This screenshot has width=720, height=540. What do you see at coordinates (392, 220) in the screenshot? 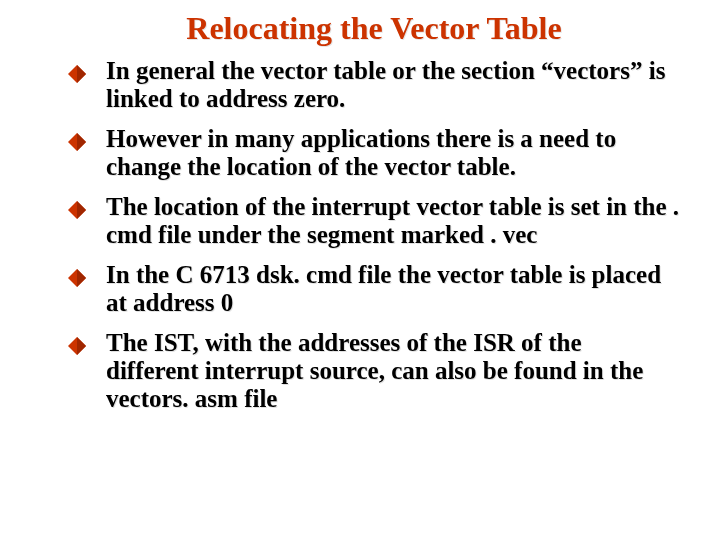
I see `bullet-text: The location of the interrupt vector tab…` at bounding box center [392, 220].